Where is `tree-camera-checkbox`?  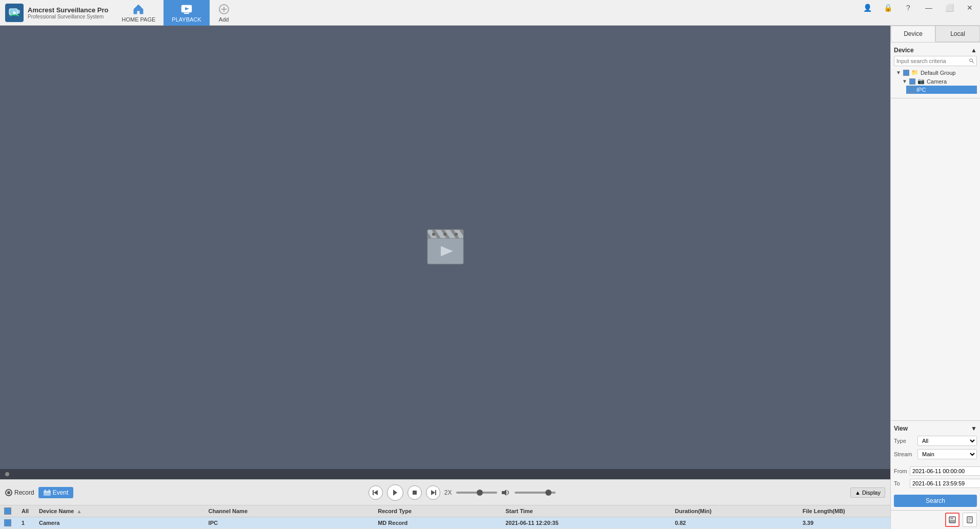 tree-camera-checkbox is located at coordinates (912, 82).